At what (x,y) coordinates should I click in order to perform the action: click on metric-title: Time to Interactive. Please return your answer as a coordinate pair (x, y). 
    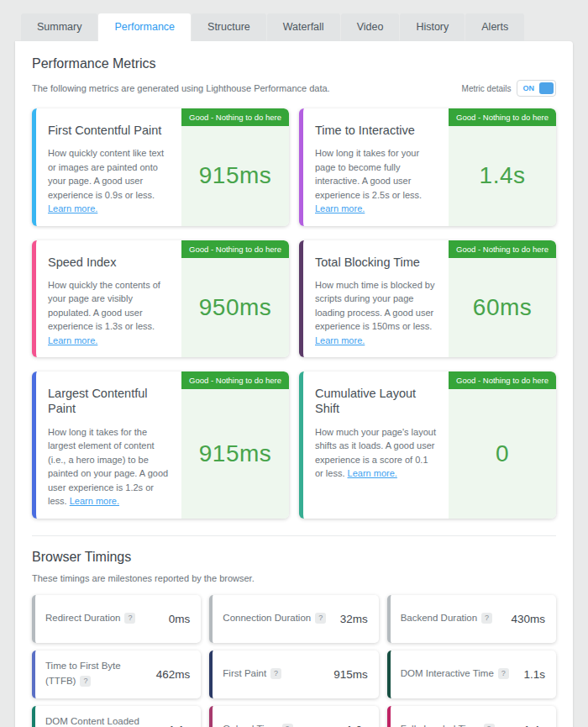
    Looking at the image, I should click on (376, 130).